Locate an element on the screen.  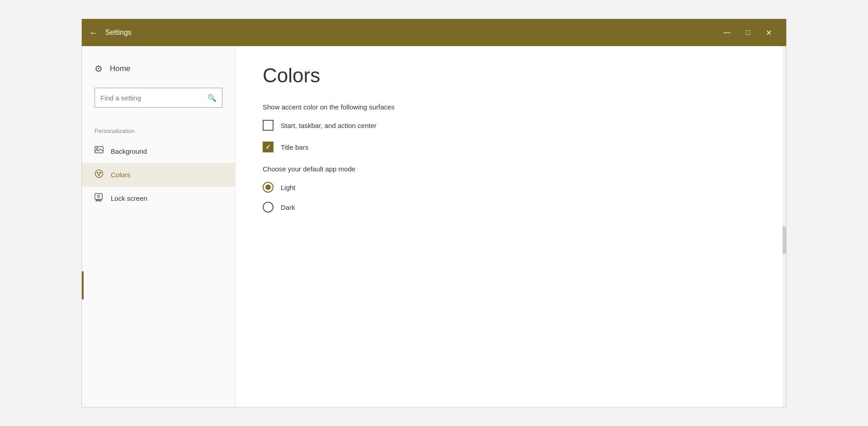
background-icon is located at coordinates (99, 151).